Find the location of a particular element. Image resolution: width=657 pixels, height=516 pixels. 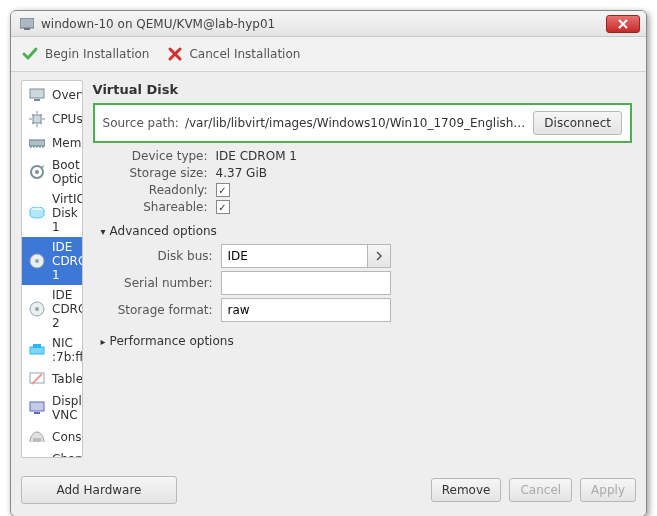

sidebar-item-ide-cdrom-1: IDE CDROM 1 is located at coordinates (52, 261).